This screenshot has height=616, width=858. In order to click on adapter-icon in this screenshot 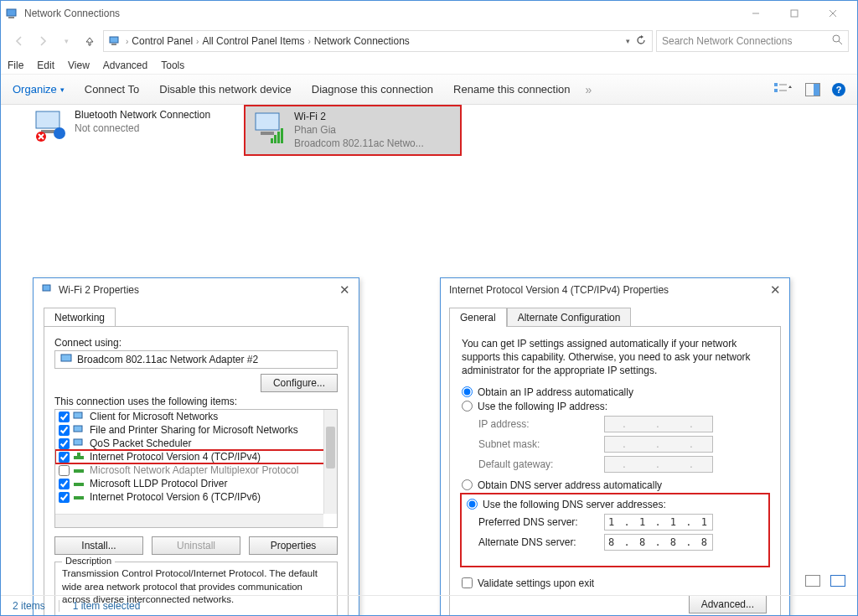, I will do `click(67, 360)`.